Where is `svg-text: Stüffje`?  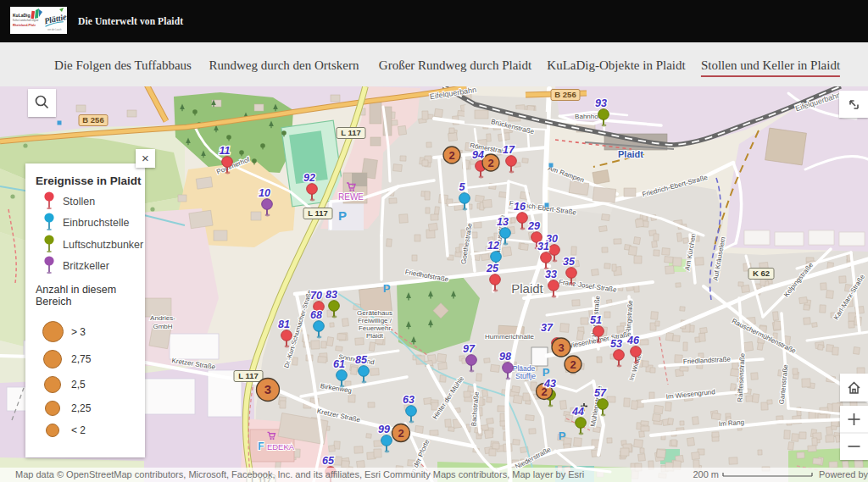
svg-text: Stüffje is located at coordinates (526, 376).